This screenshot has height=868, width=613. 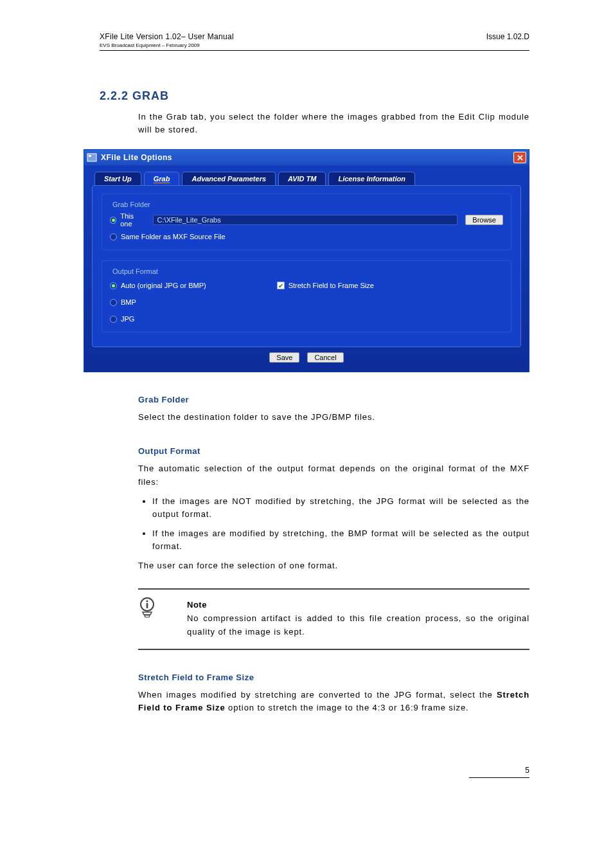 I want to click on header-rule, so click(x=315, y=50).